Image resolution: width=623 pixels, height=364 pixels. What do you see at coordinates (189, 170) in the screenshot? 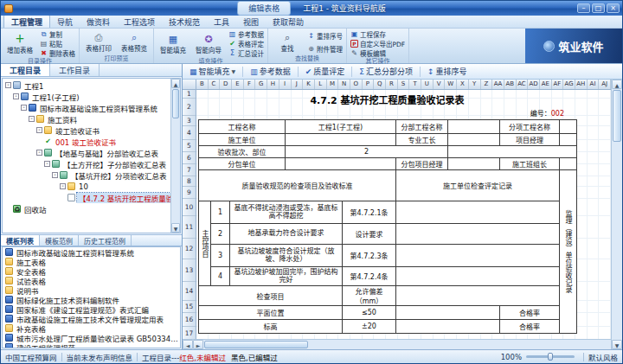
I see `row-header: 7` at bounding box center [189, 170].